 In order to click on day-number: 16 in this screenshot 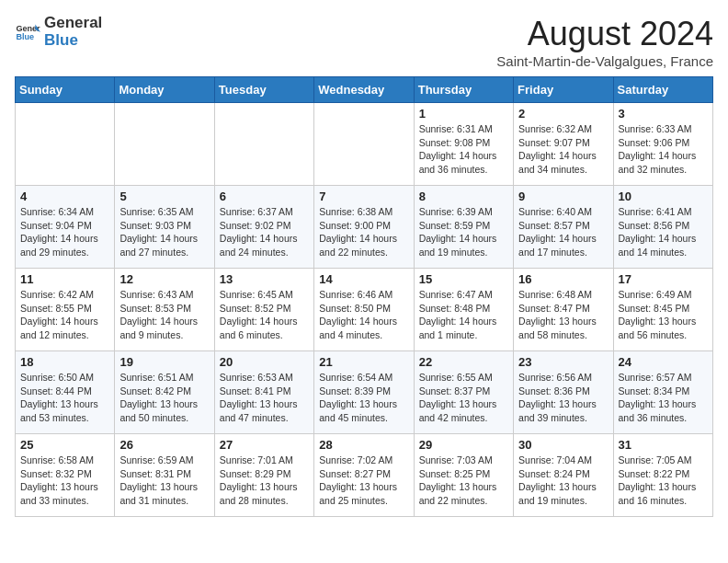, I will do `click(563, 280)`.